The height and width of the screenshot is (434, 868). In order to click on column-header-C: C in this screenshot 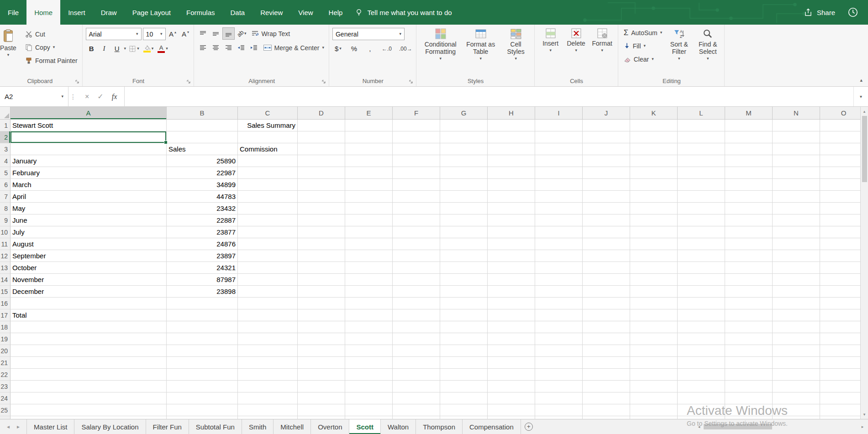, I will do `click(268, 113)`.